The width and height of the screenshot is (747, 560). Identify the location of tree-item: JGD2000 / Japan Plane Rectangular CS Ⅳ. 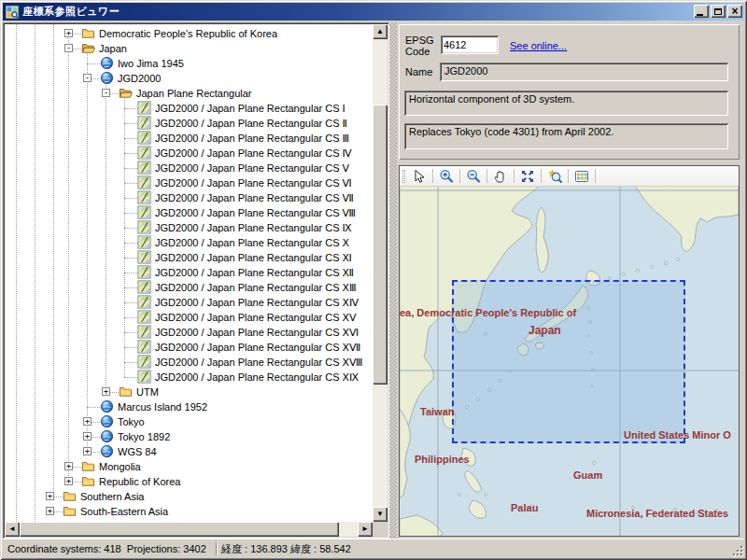
(189, 153).